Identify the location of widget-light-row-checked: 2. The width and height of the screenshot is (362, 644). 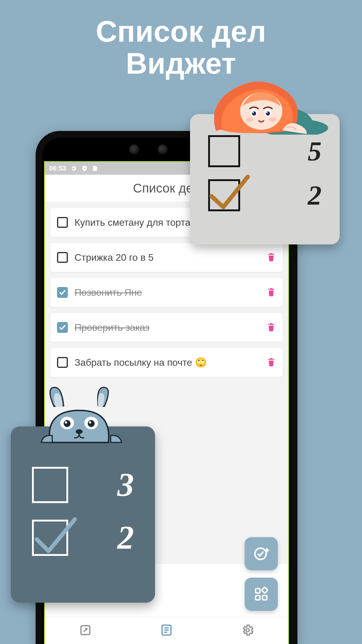
(265, 195).